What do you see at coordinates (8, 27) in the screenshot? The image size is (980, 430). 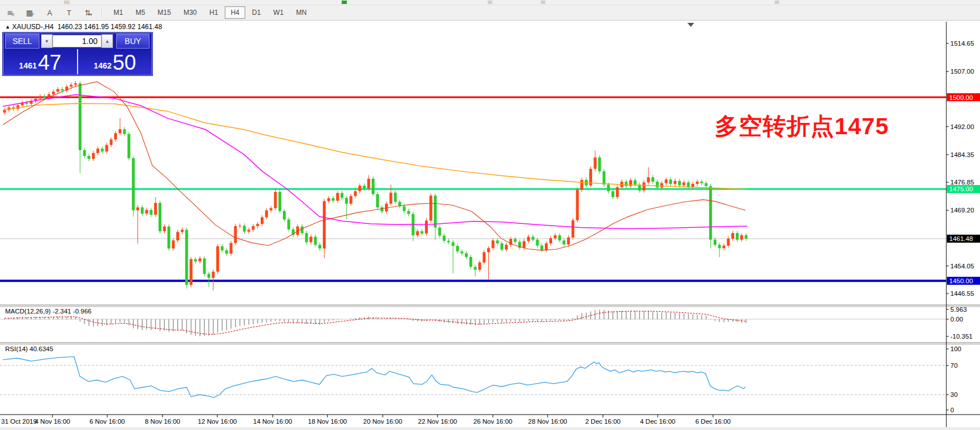 I see `collapse-marker-icon: ▲` at bounding box center [8, 27].